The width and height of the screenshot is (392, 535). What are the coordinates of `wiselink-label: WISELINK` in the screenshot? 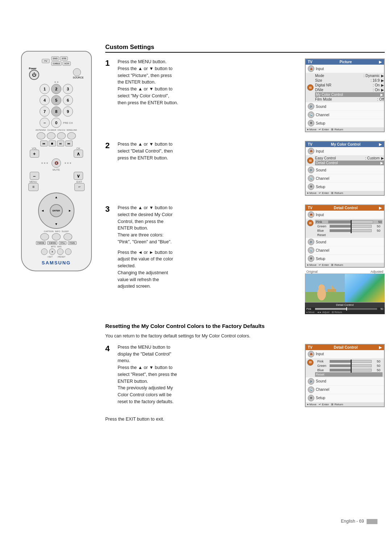 It's located at (72, 130).